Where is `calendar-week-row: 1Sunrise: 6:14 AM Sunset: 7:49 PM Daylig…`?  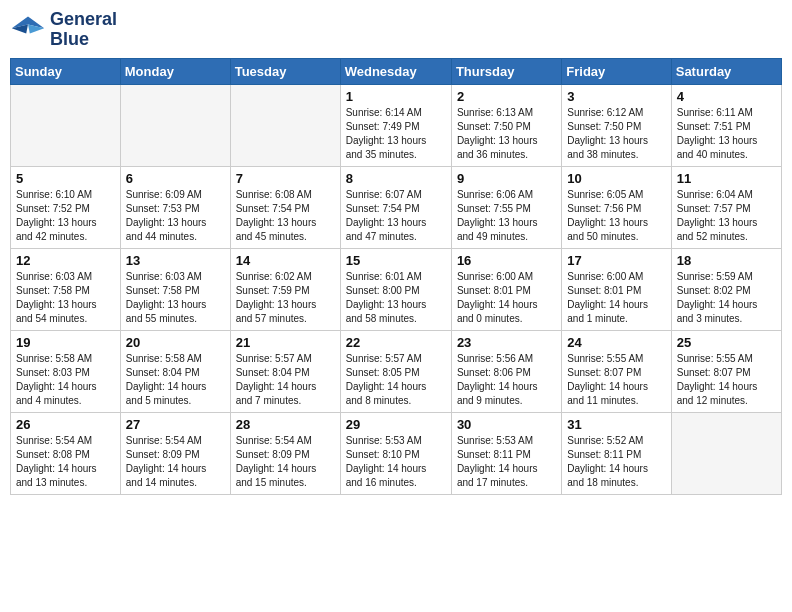
calendar-week-row: 1Sunrise: 6:14 AM Sunset: 7:49 PM Daylig… is located at coordinates (396, 125).